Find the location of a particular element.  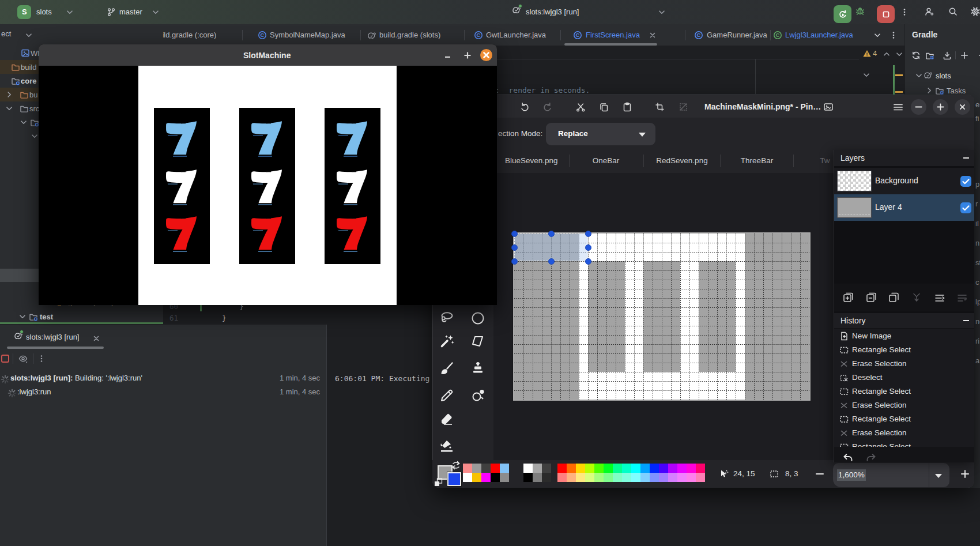

project-panel-header-label: ect is located at coordinates (6, 33).